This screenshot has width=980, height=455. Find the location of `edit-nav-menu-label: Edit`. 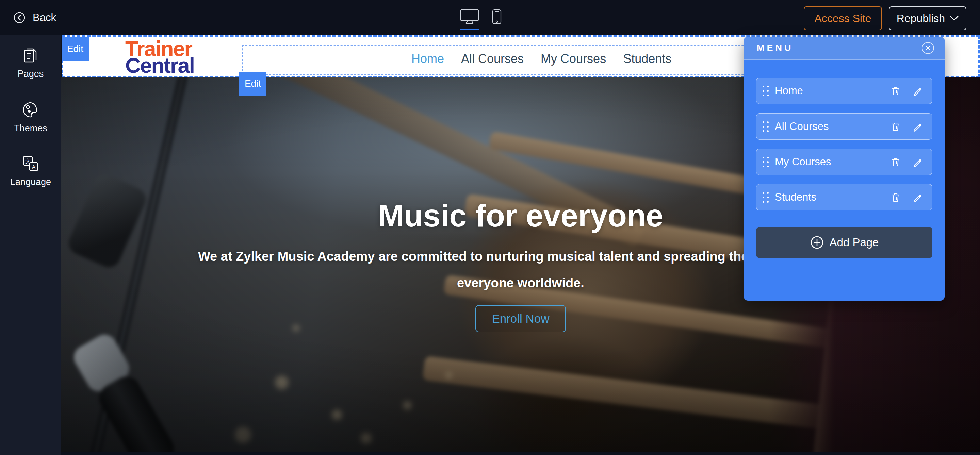

edit-nav-menu-label: Edit is located at coordinates (253, 84).